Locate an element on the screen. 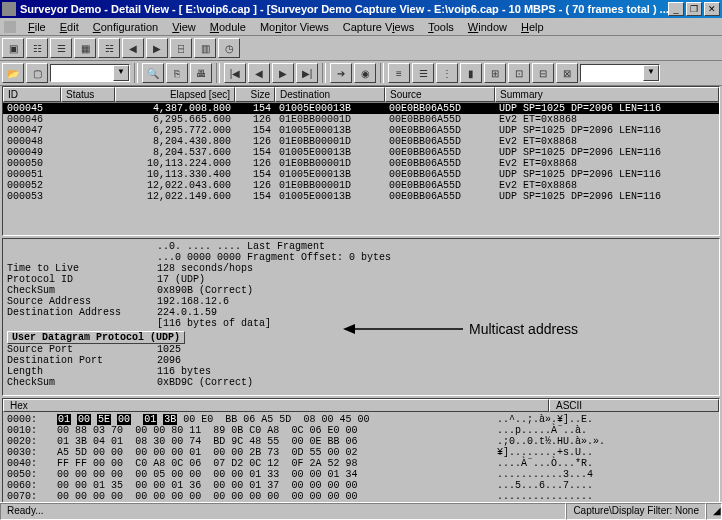 The image size is (722, 520). annotation-text: Multicast address is located at coordinates (524, 329).